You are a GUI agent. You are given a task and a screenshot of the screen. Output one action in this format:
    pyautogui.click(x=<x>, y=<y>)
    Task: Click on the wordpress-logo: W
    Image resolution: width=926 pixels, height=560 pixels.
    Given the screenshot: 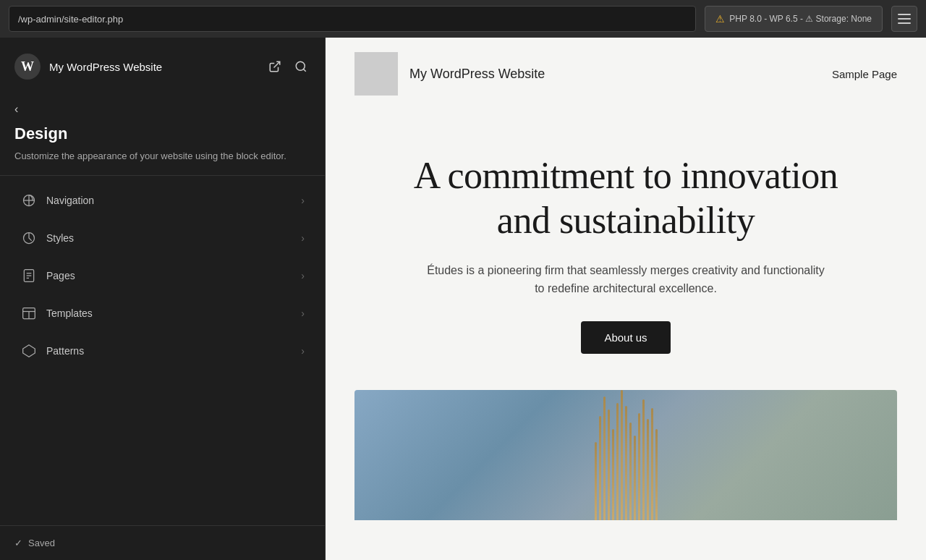 What is the action you would take?
    pyautogui.click(x=27, y=67)
    